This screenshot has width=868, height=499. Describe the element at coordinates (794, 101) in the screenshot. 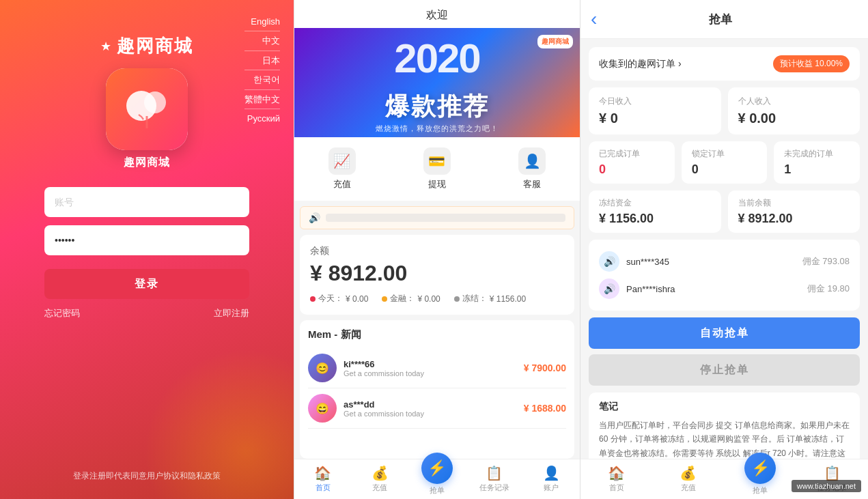

I see `personal-income-label: 个人收入` at that location.